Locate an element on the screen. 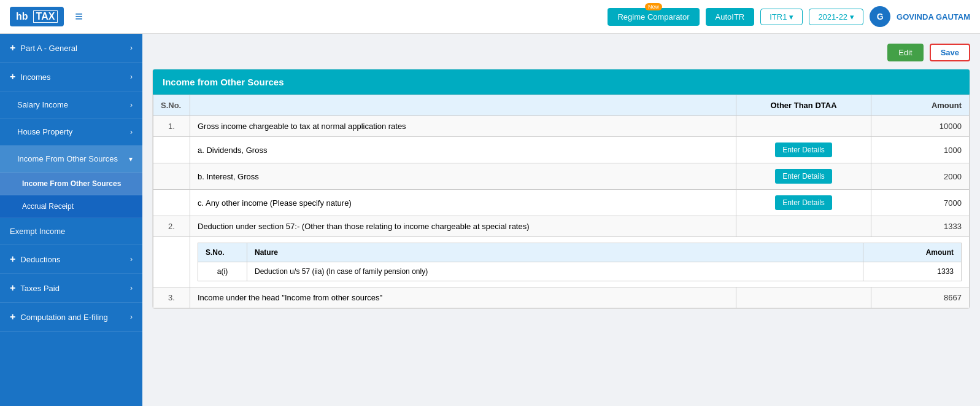 The width and height of the screenshot is (980, 406). sidebar-item-house-property: House Property › is located at coordinates (71, 132).